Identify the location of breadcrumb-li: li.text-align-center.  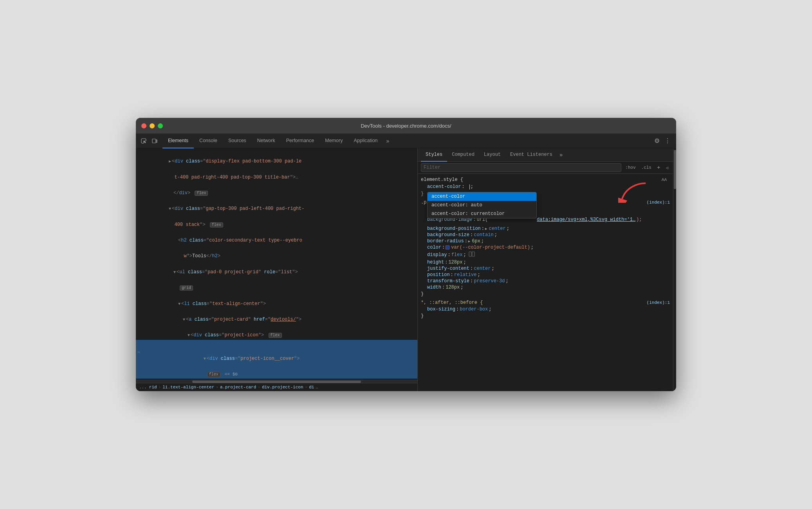
(188, 387).